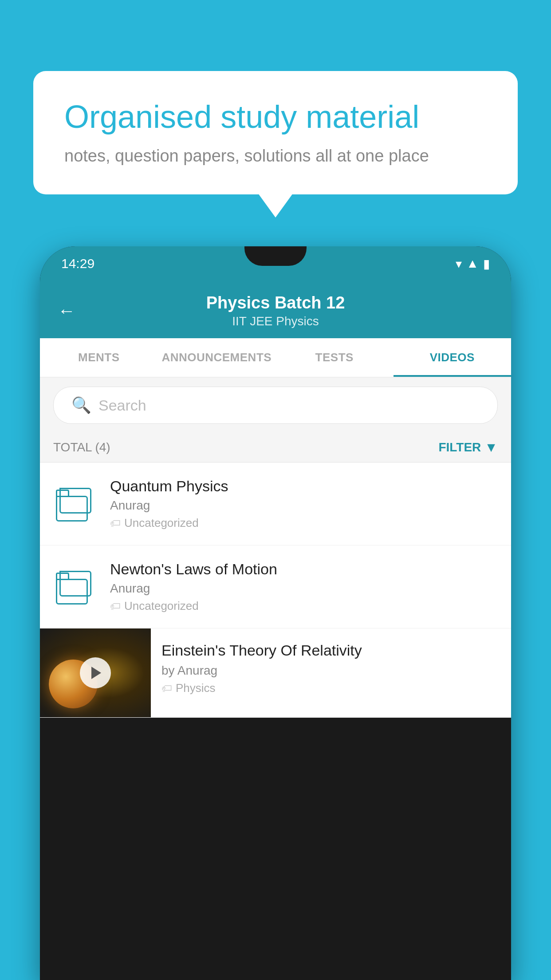 The image size is (551, 980). Describe the element at coordinates (276, 358) in the screenshot. I see `tab-bar: MENTS ANNOUNCEMENTS TESTS VIDEOS` at that location.